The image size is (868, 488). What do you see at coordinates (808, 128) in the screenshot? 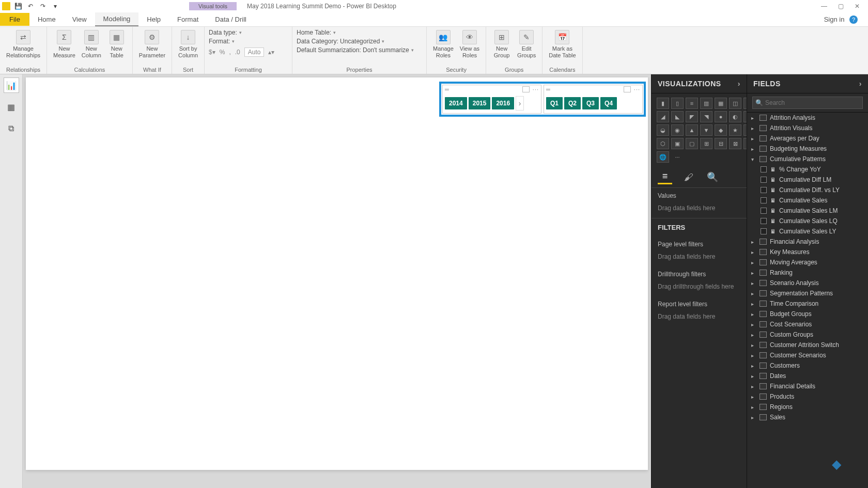
I see `field-table-item: ▸Attrition Visuals` at bounding box center [808, 128].